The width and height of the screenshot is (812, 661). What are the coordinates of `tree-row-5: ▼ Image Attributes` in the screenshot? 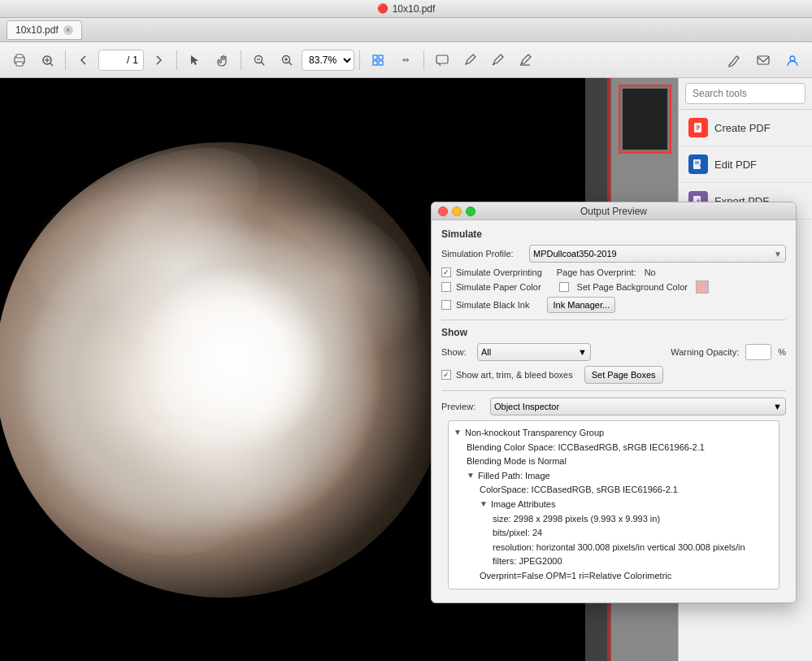 It's located at (614, 505).